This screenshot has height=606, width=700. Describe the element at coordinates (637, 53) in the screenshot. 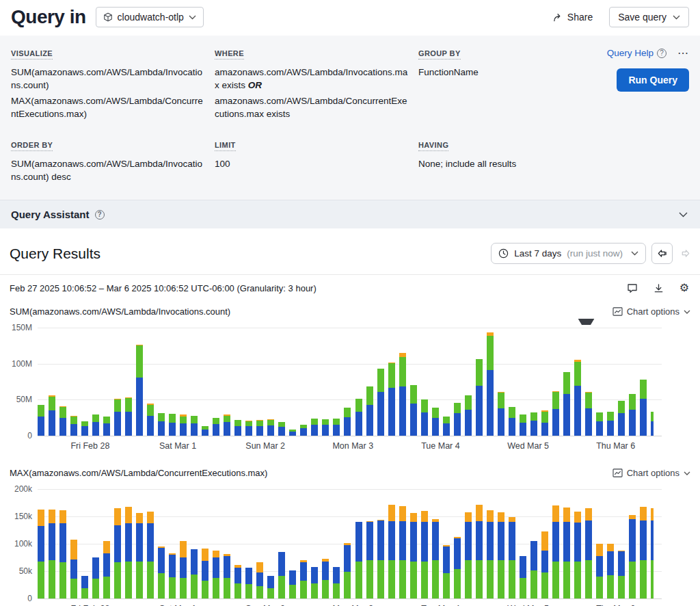

I see `query-help-link: Query Help ?` at that location.